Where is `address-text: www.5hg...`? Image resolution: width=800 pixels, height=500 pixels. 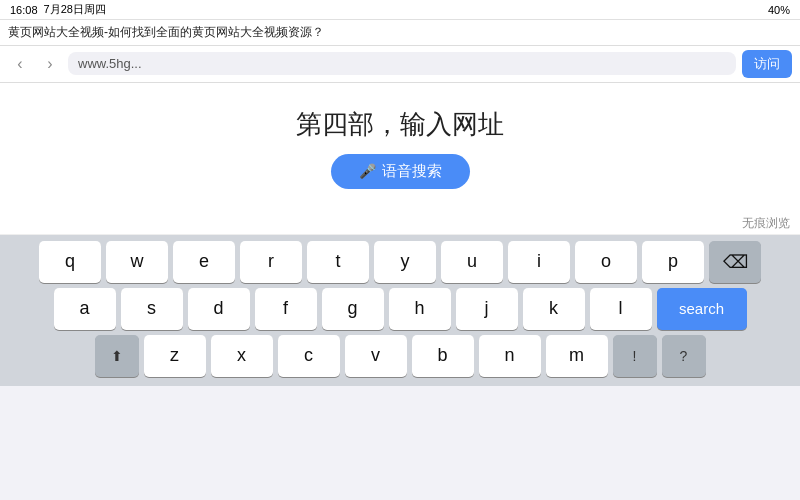
address-text: www.5hg... is located at coordinates (402, 64).